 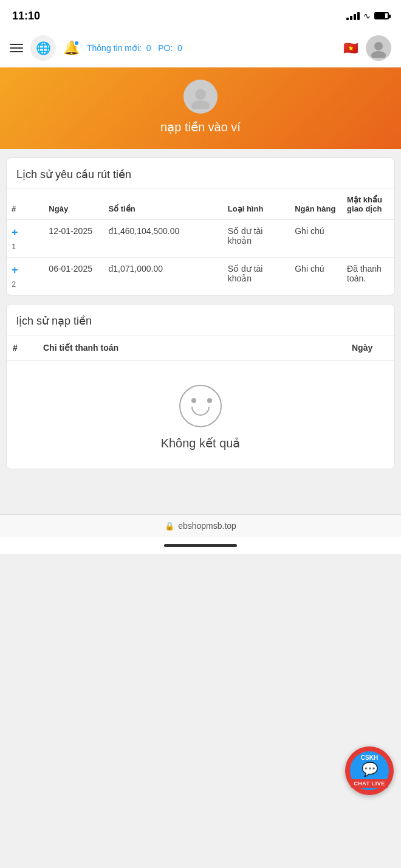 What do you see at coordinates (26, 277) in the screenshot?
I see `row2-hash: + 2` at bounding box center [26, 277].